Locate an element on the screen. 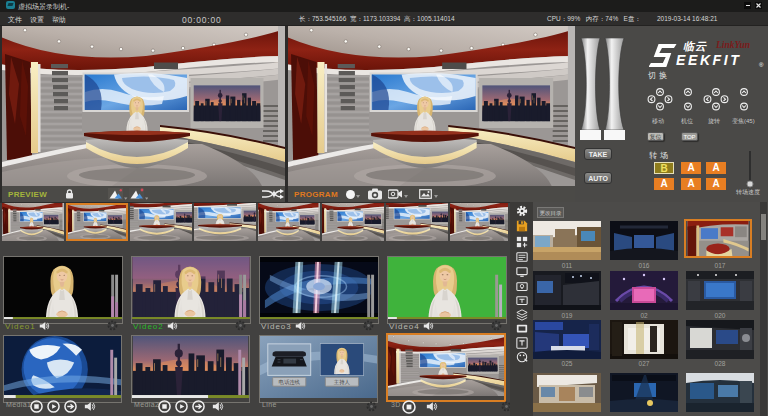 The width and height of the screenshot is (768, 416). svg-text: EEKFIT is located at coordinates (708, 60).